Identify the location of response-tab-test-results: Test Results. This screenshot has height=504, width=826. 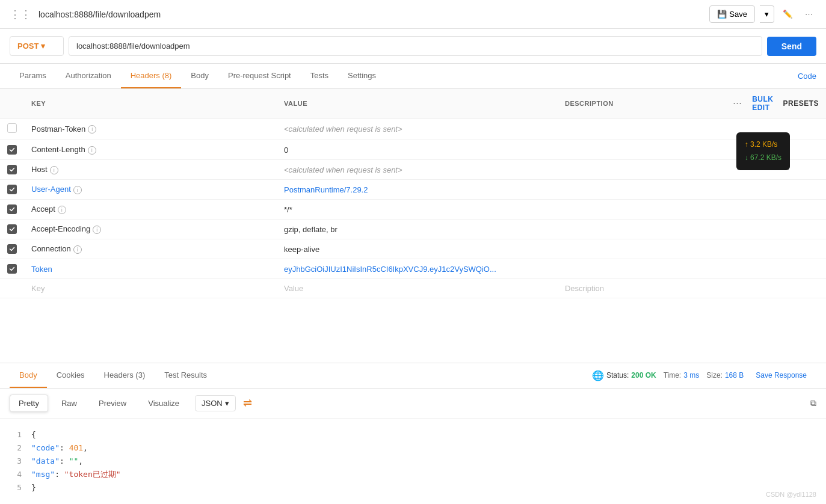
(185, 375).